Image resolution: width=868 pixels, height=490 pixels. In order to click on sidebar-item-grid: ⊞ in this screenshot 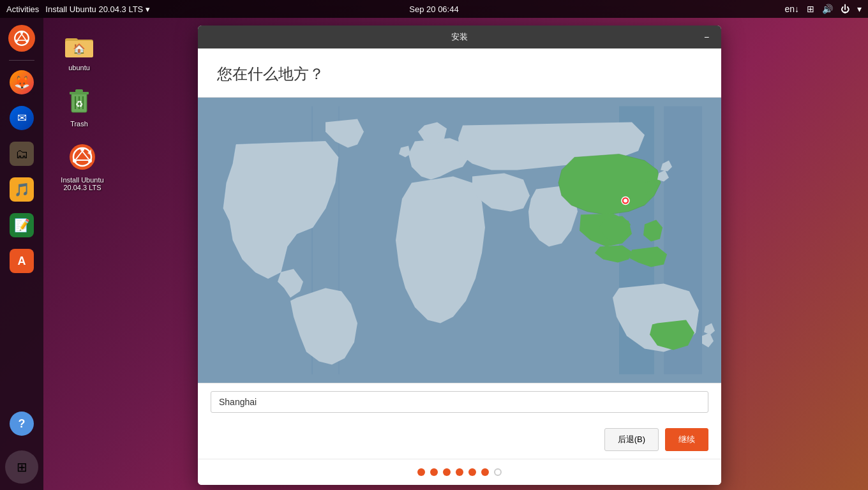, I will do `click(22, 467)`.